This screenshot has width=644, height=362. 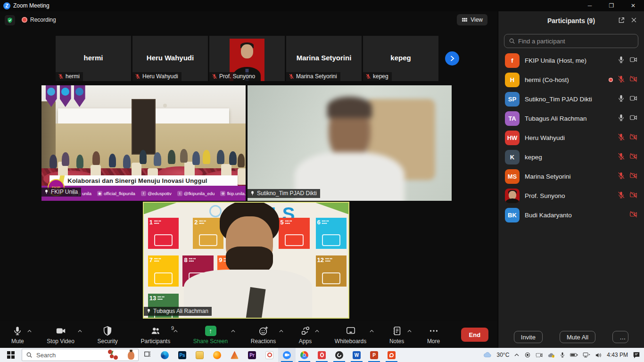 I want to click on mic-on-icon, so click(x=621, y=119).